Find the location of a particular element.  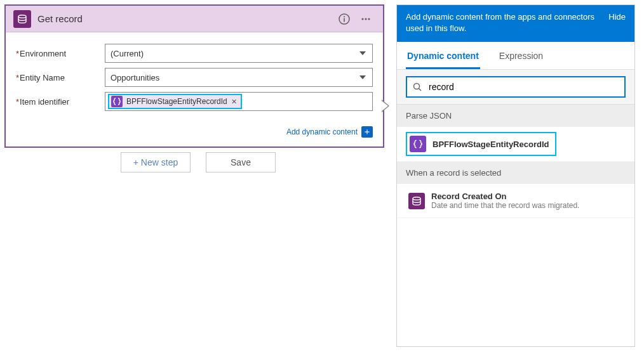

tab-expression: Expression is located at coordinates (521, 57).